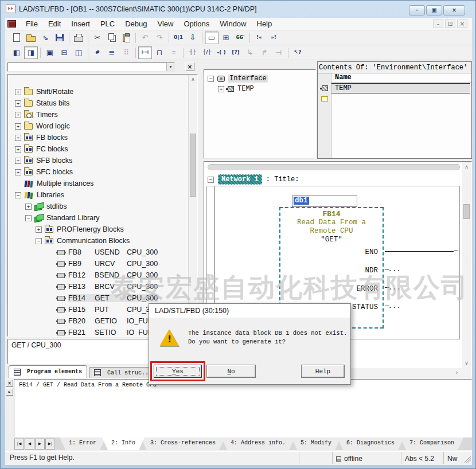 The width and height of the screenshot is (476, 469). I want to click on menu-plc: PLC, so click(108, 24).